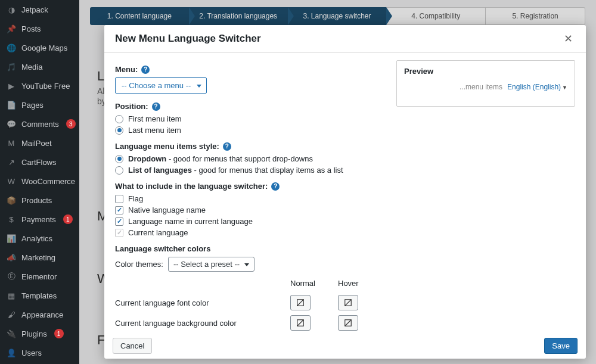 The height and width of the screenshot is (364, 596). I want to click on sidebar-item-media: 🎵Media, so click(39, 67).